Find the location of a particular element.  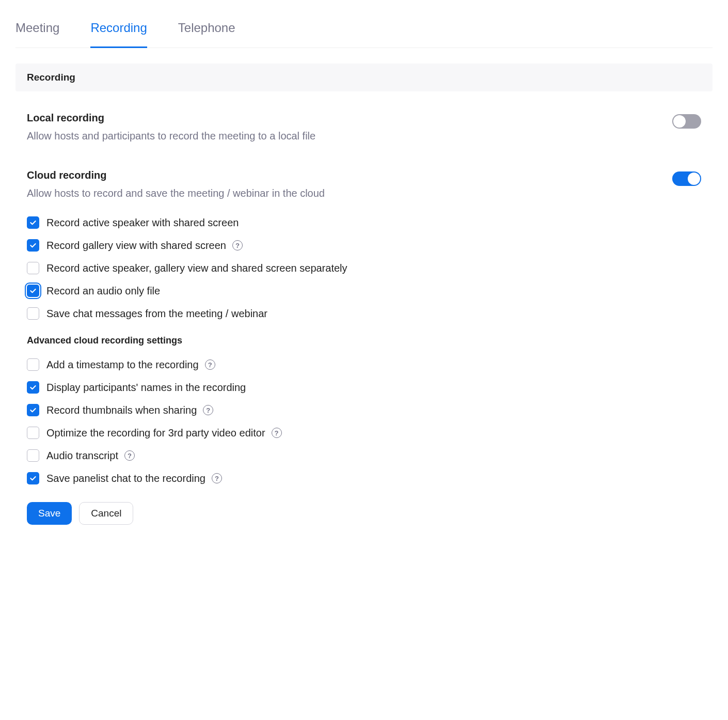

checkbox-label: Save chat messages from the meeting / we… is located at coordinates (157, 314).